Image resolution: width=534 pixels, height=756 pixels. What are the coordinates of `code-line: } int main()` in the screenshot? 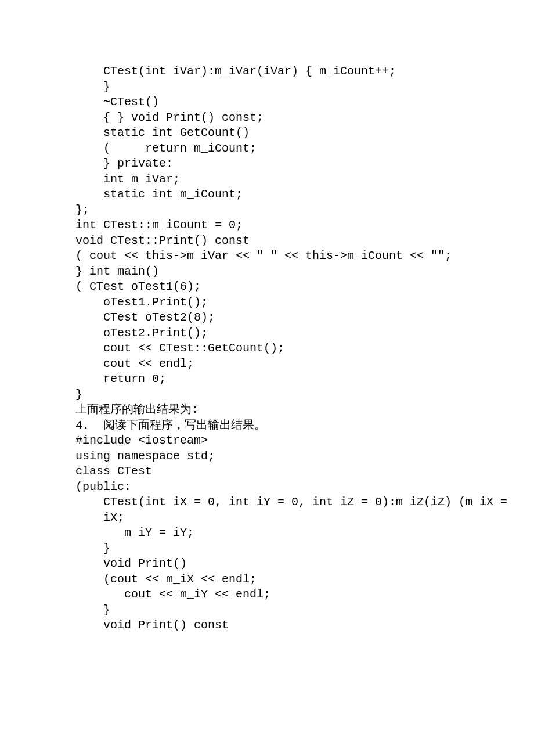 It's located at (267, 272).